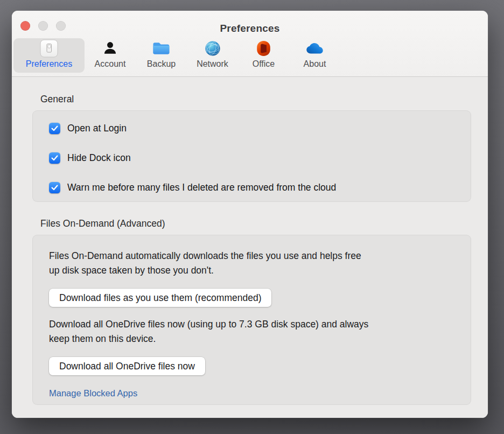 This screenshot has width=504, height=434. Describe the element at coordinates (264, 48) in the screenshot. I see `office-logo-icon` at that location.